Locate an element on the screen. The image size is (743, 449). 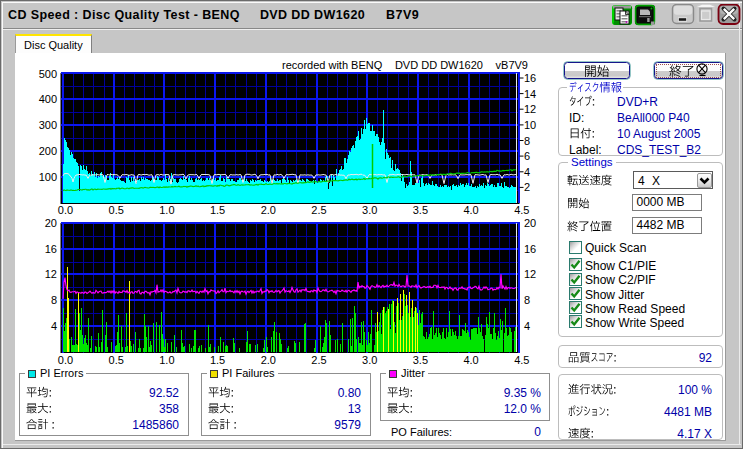
svg-text: 200 is located at coordinates (48, 151).